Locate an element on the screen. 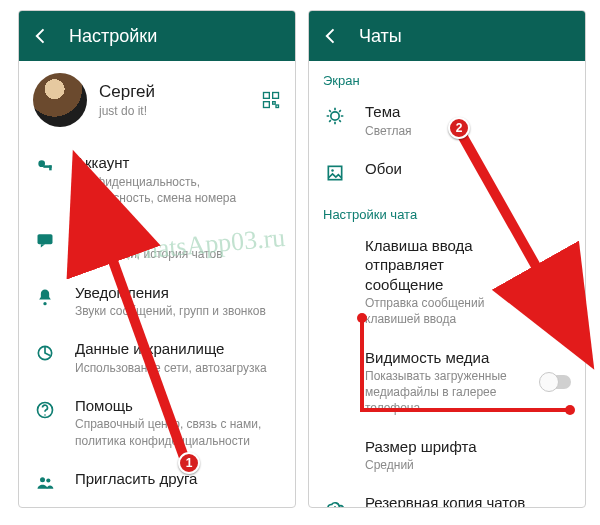 The width and height of the screenshot is (600, 525). help-icon is located at coordinates (45, 410).